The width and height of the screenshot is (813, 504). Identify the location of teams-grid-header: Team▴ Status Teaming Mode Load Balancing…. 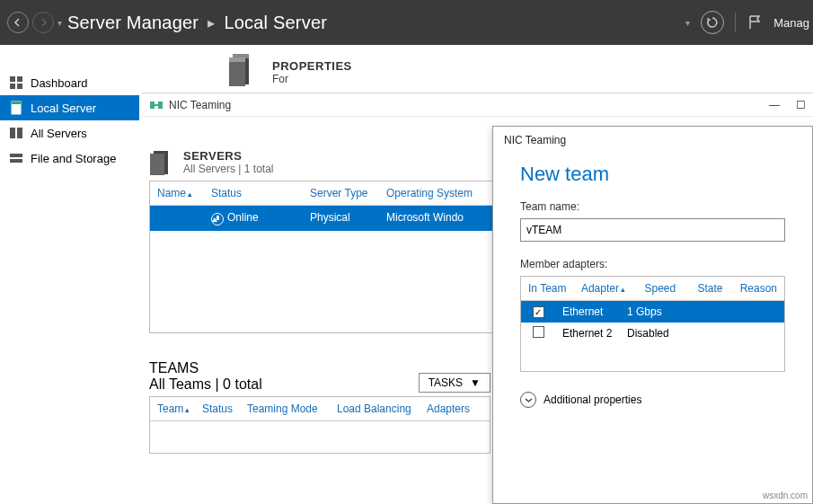
(320, 410).